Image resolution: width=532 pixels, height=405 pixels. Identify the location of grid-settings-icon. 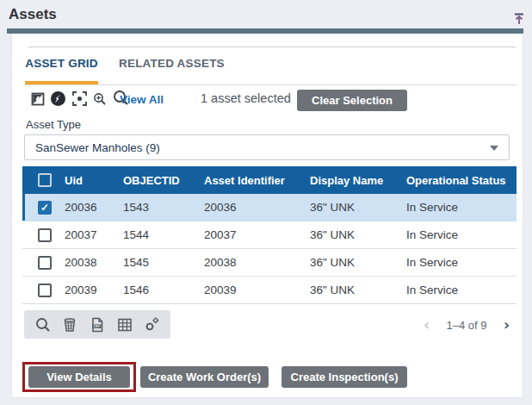
(152, 325).